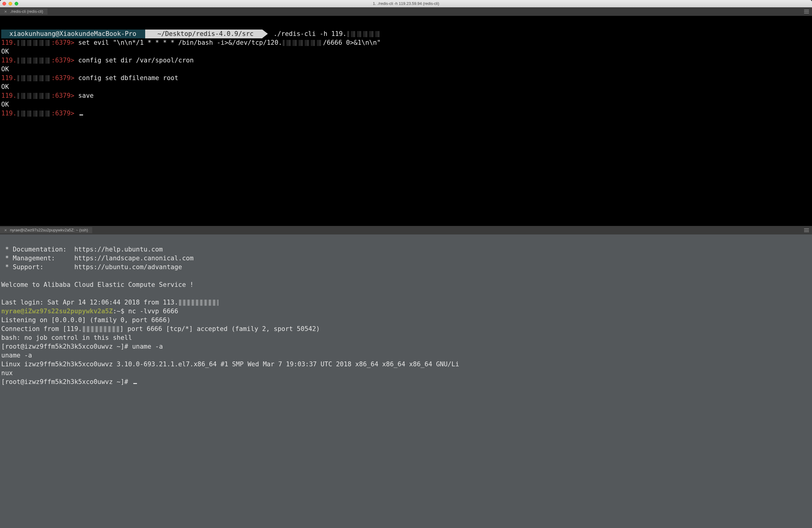 This screenshot has width=812, height=528. I want to click on terminal-line: 119.:6379>, so click(406, 113).